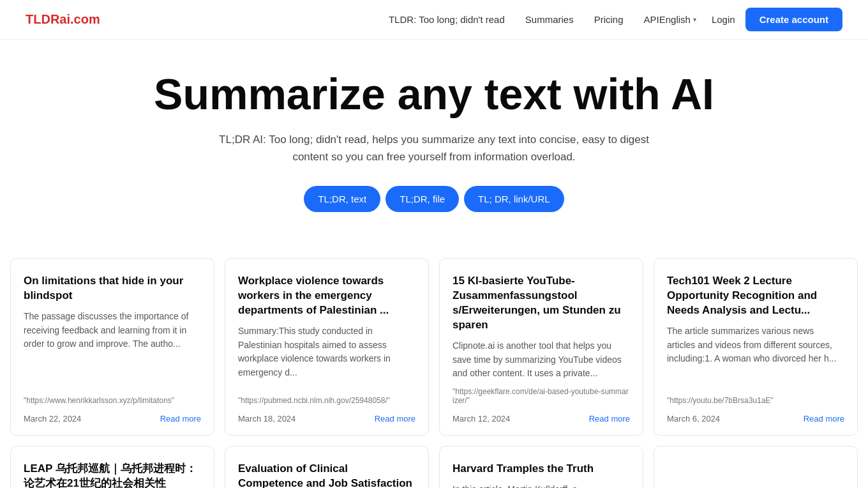  What do you see at coordinates (342, 199) in the screenshot?
I see `btn-text: TL;DR, text` at bounding box center [342, 199].